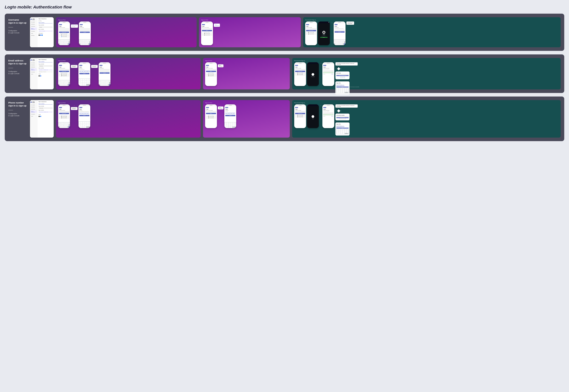 This screenshot has height=392, width=569. What do you see at coordinates (18, 74) in the screenshot?
I see `section-label-email: Email addresssign-in & sign-up Configura…` at bounding box center [18, 74].